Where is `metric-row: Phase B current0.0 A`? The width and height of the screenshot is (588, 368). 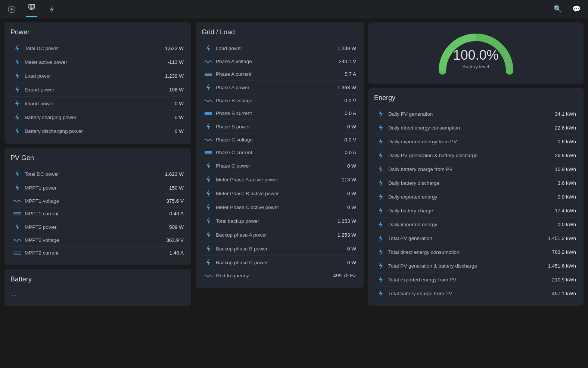 metric-row: Phase B current0.0 A is located at coordinates (280, 113).